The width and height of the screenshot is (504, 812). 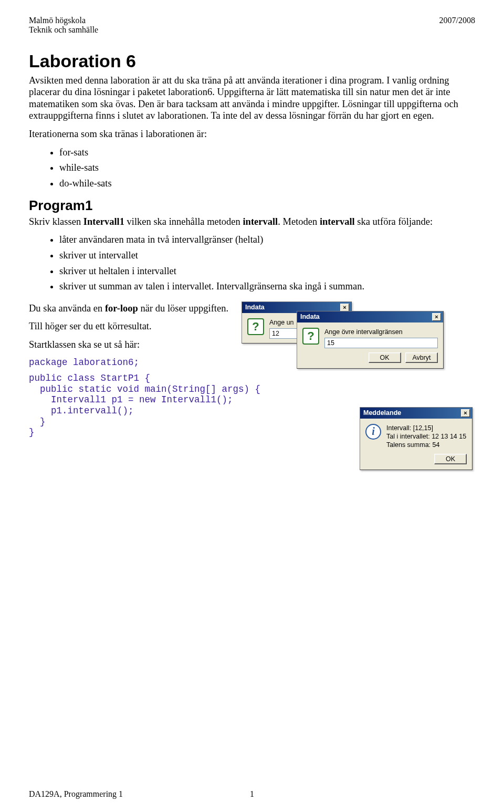 What do you see at coordinates (252, 134) in the screenshot?
I see `intro-paragraph-2: Iterationerna som ska tränas i laboratio…` at bounding box center [252, 134].